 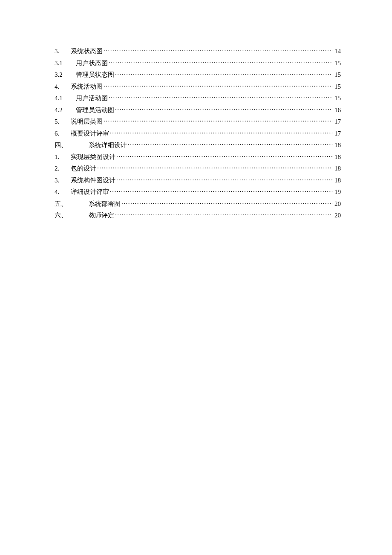 I want to click on toc-entry-number: 1., so click(x=63, y=157).